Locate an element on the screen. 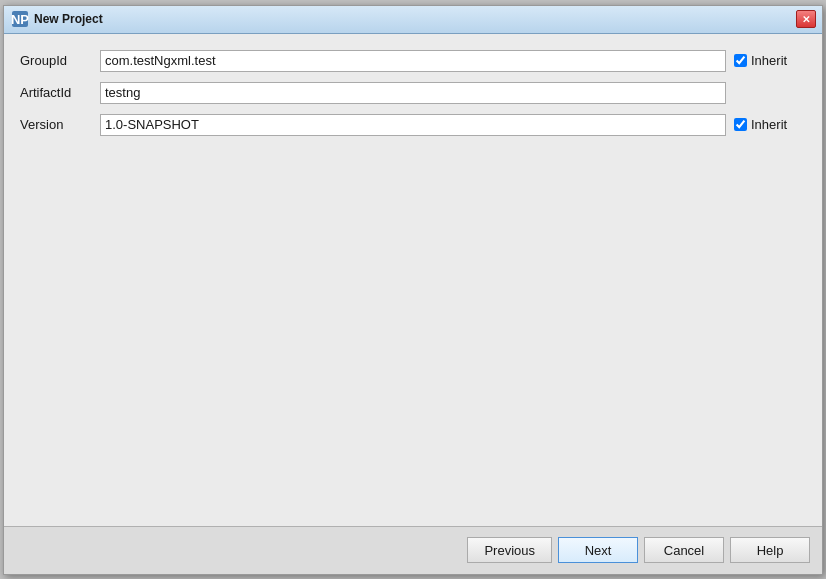  groupid-inherit-label: Inherit is located at coordinates (769, 60).